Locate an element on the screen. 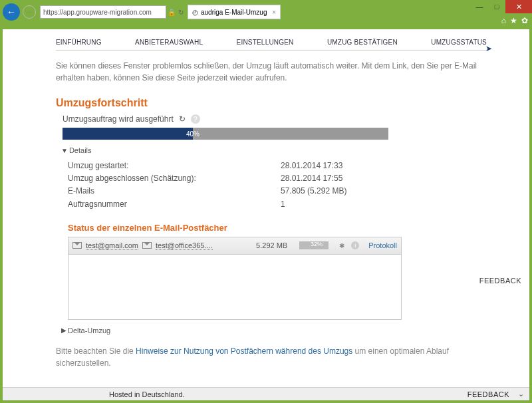 Image resolution: width=532 pixels, height=403 pixels. step-settings: EINSTELLUNGEN is located at coordinates (265, 43).